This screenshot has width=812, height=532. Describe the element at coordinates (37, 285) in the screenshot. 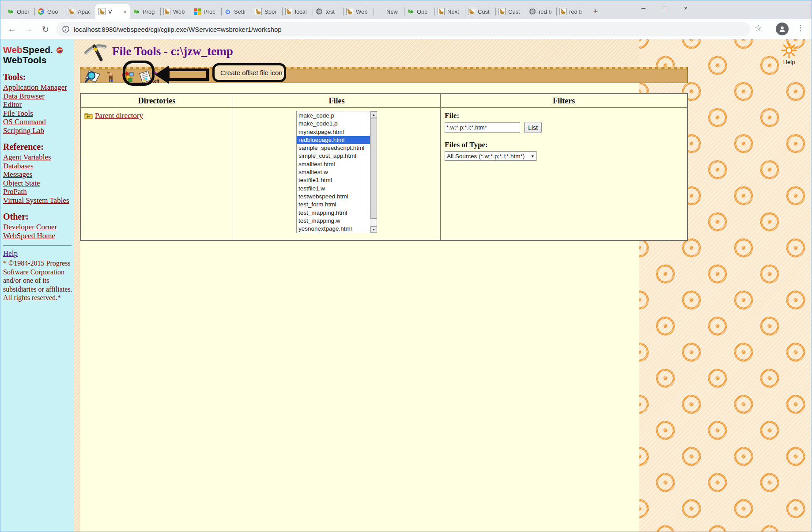

I see `webtools-sidebar: WebSpeed. WebTools Tools:Application Man…` at that location.